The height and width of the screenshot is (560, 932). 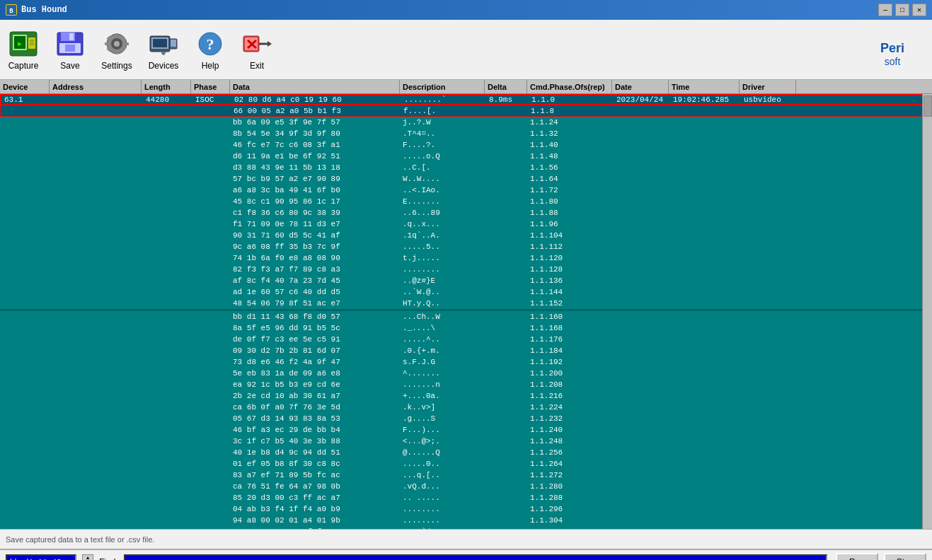 I want to click on table-row: 8b 54 5e 34 9f 3d 9f 80 .T^4=.. 1.1.32, so click(x=466, y=134).